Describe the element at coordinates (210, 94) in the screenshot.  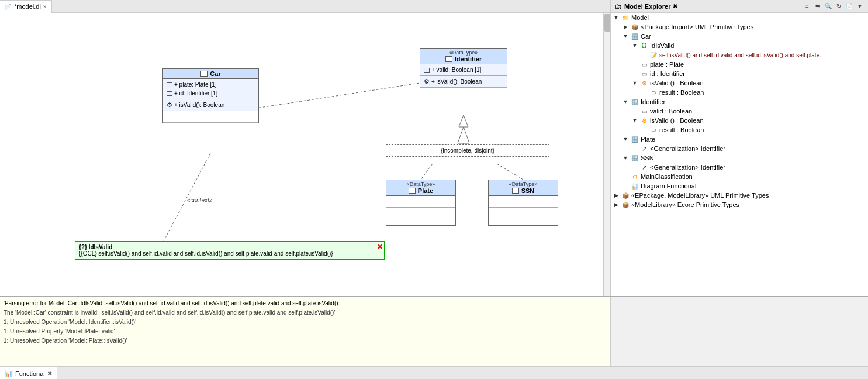
I see `car-attr-id: + id: Identifier [1]` at that location.